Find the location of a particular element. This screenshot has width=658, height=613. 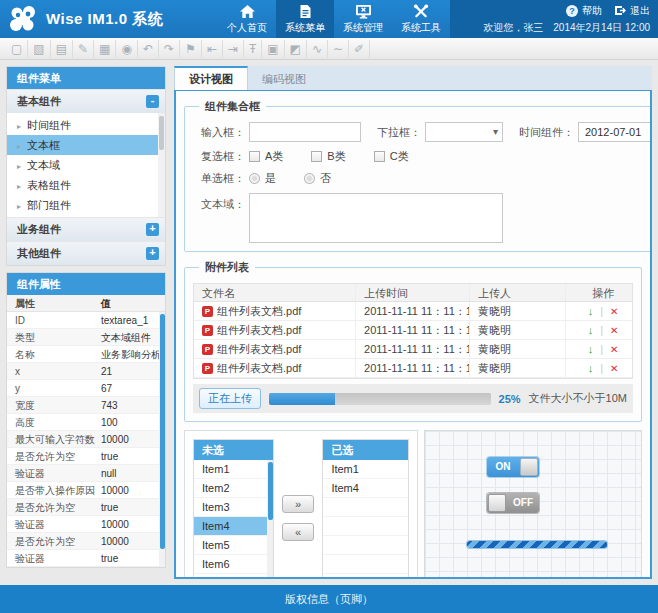

open-folder-icon: ▧ is located at coordinates (39, 49).